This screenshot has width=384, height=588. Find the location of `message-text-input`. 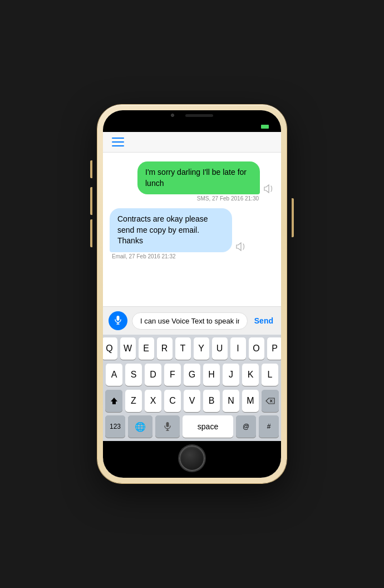

message-text-input is located at coordinates (190, 321).